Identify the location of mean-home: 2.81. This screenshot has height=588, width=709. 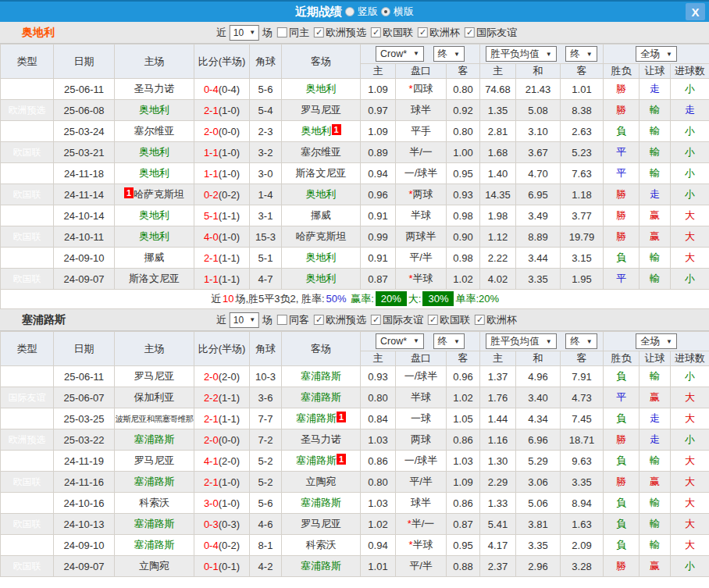
(498, 131).